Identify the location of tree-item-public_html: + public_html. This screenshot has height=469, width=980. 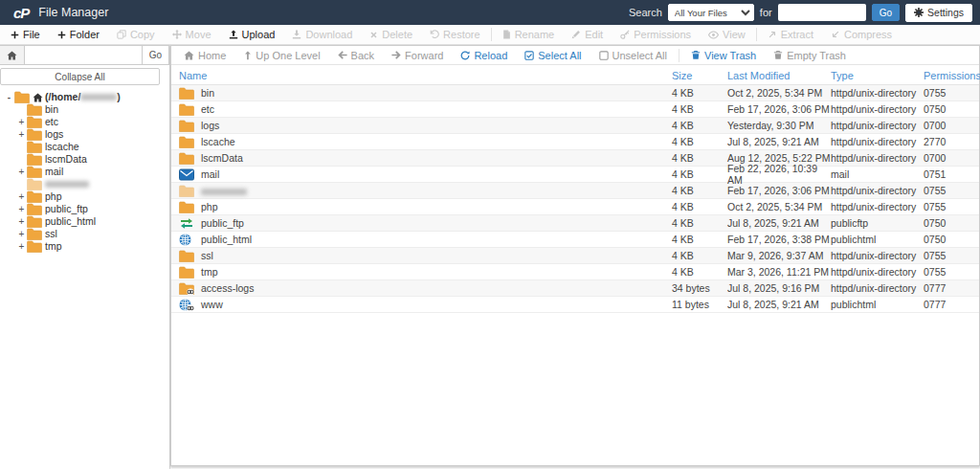
(84, 222).